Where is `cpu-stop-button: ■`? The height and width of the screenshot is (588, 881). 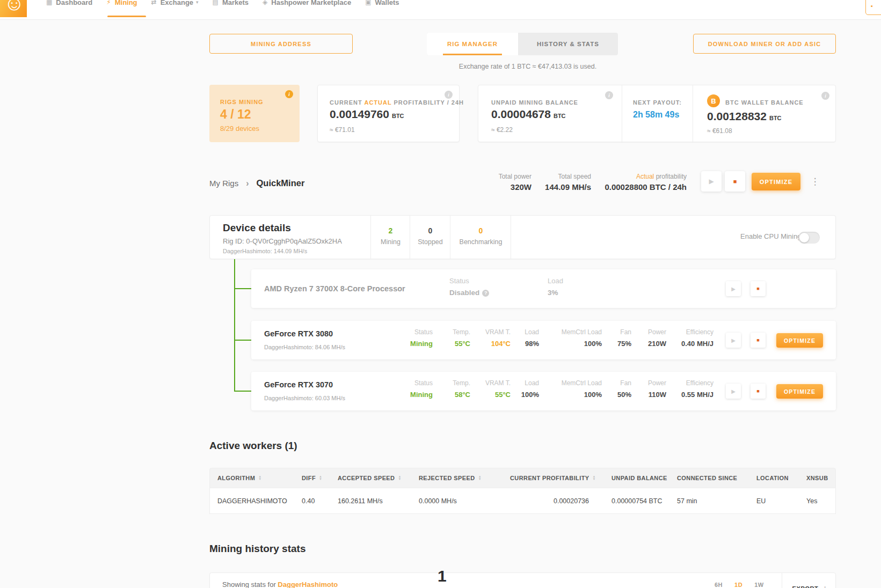 cpu-stop-button: ■ is located at coordinates (758, 289).